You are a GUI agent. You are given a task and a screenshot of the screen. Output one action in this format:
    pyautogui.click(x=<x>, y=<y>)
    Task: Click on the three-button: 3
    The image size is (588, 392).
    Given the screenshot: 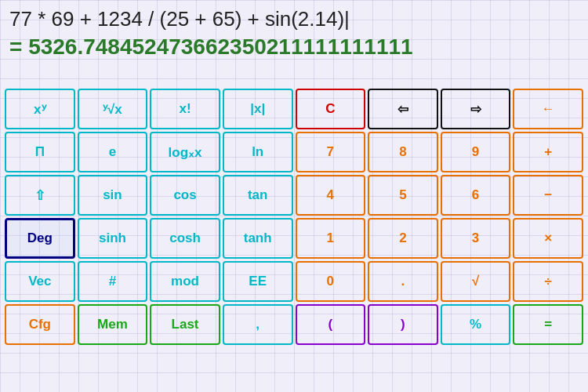 What is the action you would take?
    pyautogui.click(x=476, y=238)
    